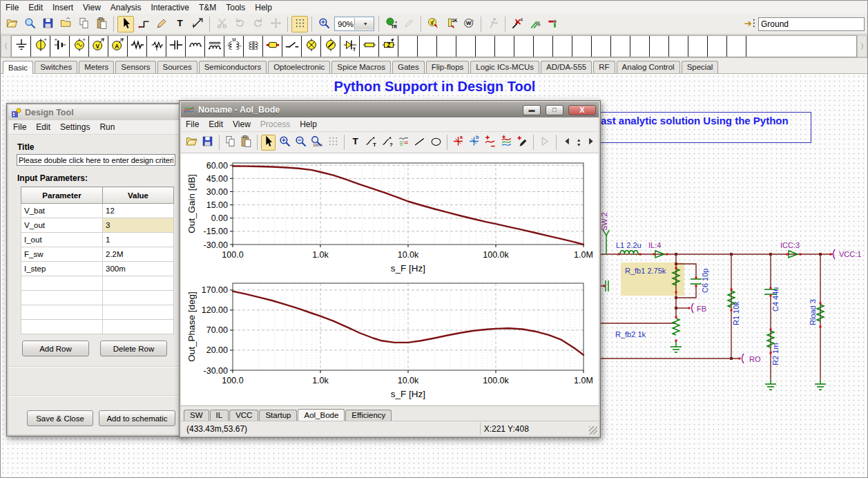  What do you see at coordinates (264, 8) in the screenshot?
I see `menu-help: Help` at bounding box center [264, 8].